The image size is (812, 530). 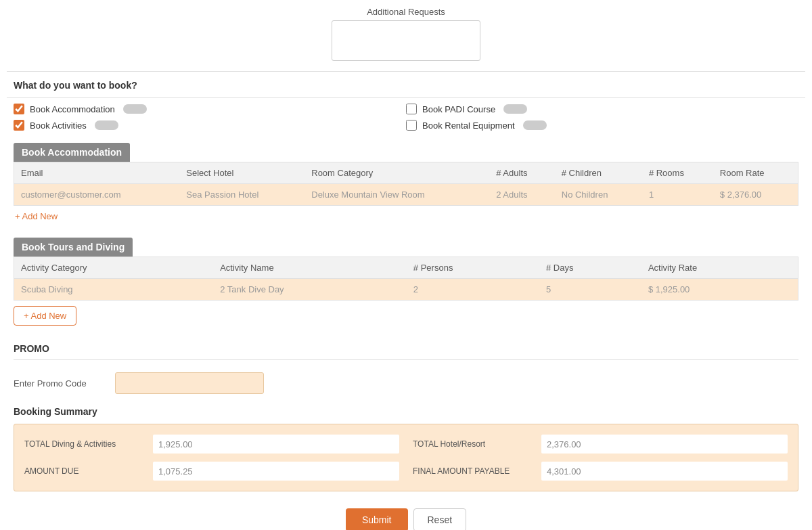 I want to click on tours-row-0: Scuba Diving 2 Tank Dive Day 2 5 $ 1,925…, so click(x=406, y=290).